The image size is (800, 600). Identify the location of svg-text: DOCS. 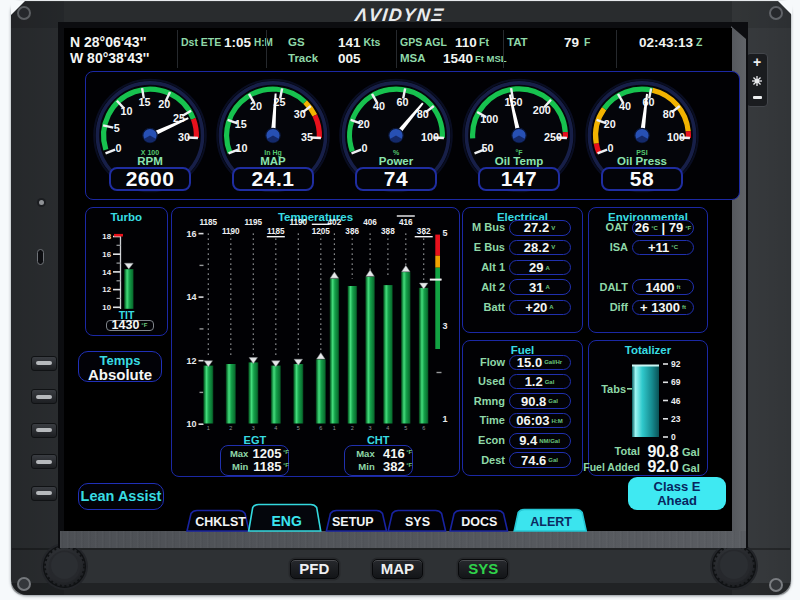
(479, 522).